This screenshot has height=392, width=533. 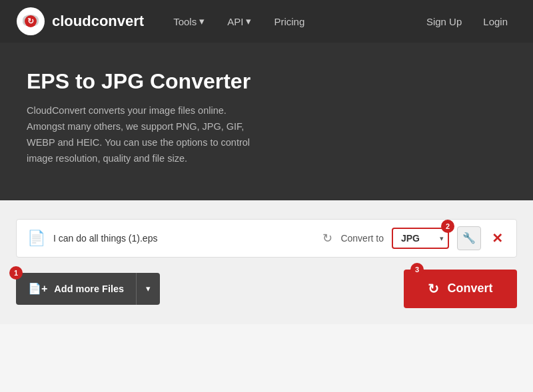 I want to click on nav-api: API, so click(x=239, y=21).